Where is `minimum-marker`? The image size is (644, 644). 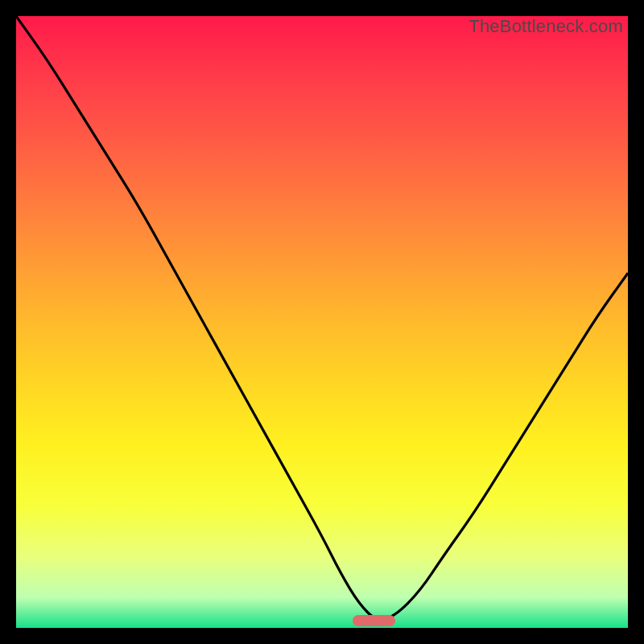 minimum-marker is located at coordinates (374, 621).